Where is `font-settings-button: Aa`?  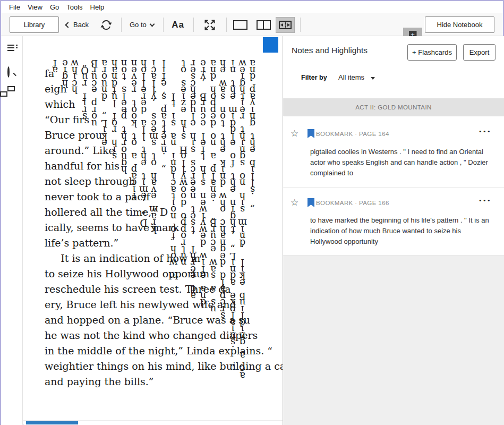 font-settings-button: Aa is located at coordinates (178, 24).